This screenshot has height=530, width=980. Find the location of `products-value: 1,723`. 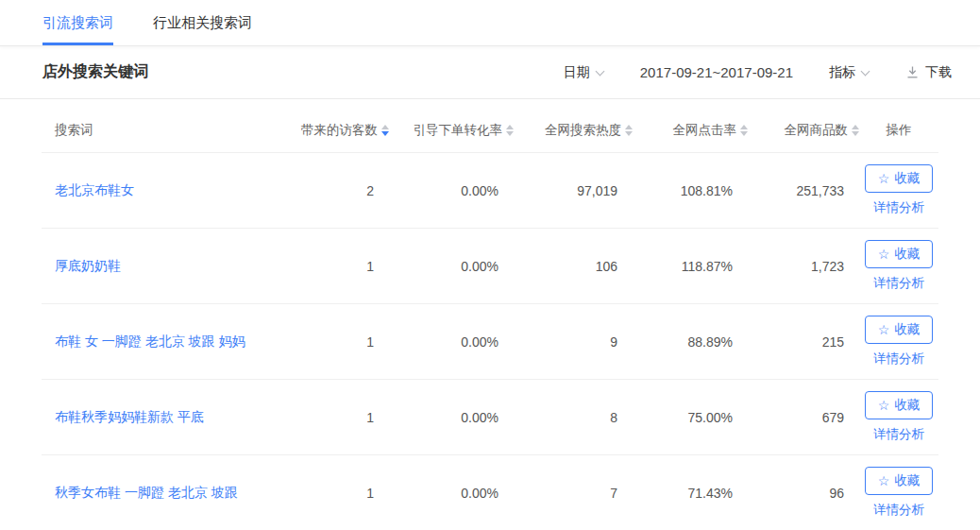

products-value: 1,723 is located at coordinates (803, 266).